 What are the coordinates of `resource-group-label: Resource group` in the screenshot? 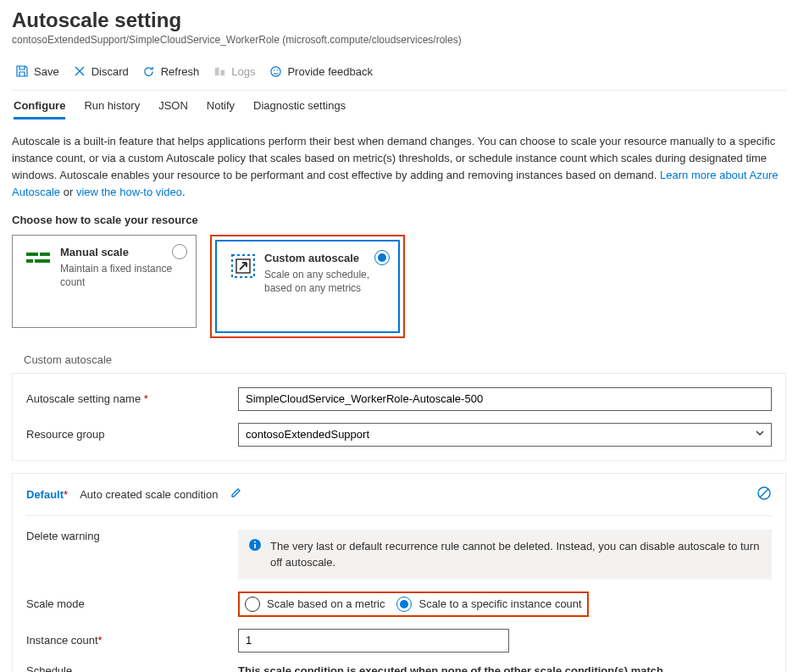 It's located at (132, 434).